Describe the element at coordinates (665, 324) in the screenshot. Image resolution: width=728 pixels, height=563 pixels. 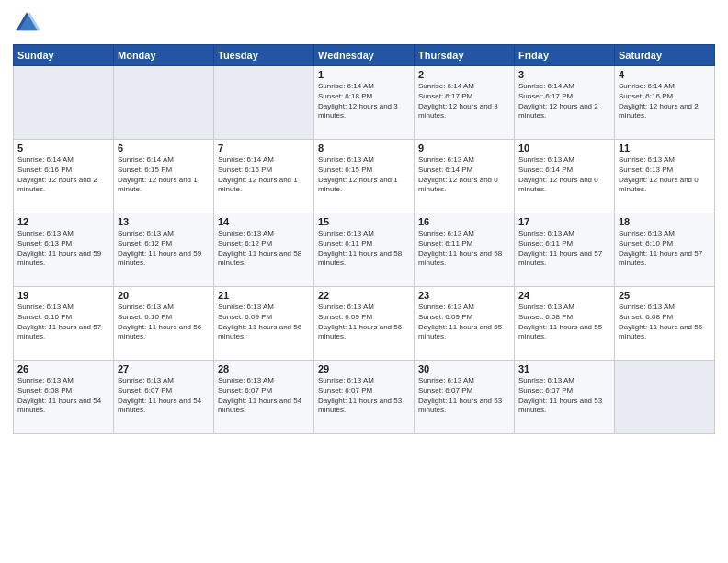
I see `calendar-cell: 25Sunrise: 6:13 AM Sunset: 6:08 PM Dayli…` at that location.